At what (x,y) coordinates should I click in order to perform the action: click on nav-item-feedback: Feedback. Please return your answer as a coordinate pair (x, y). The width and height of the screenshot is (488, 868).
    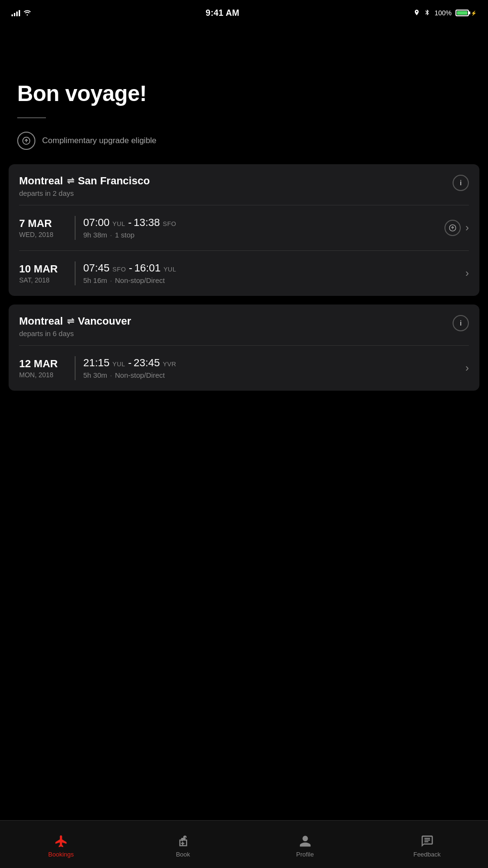
    Looking at the image, I should click on (427, 845).